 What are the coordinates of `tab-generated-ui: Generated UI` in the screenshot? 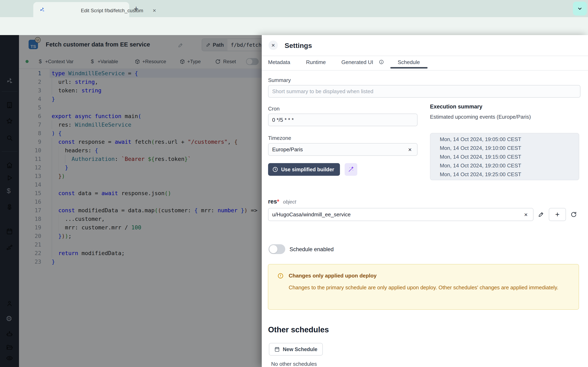 It's located at (357, 62).